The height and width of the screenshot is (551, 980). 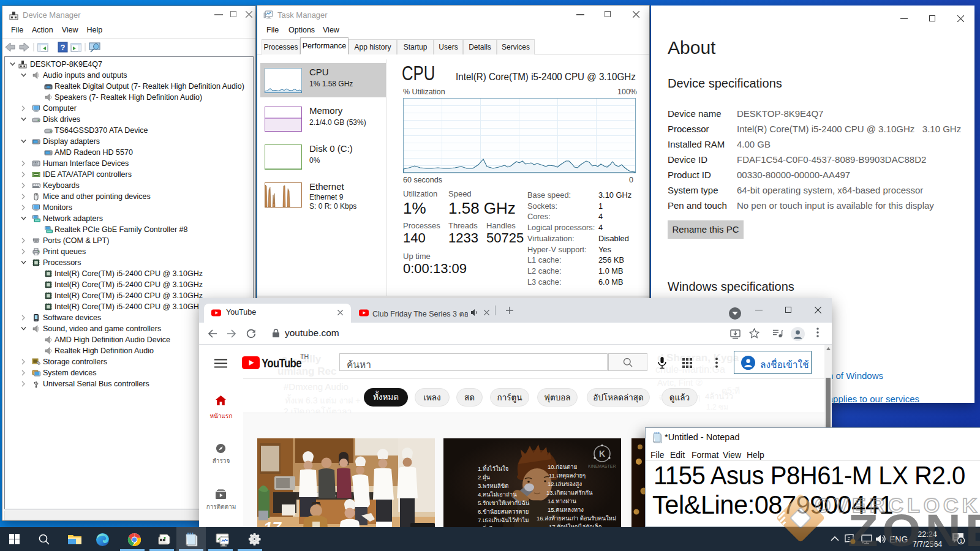 What do you see at coordinates (562, 501) in the screenshot?
I see `svg-text: 14.ทางผ่าน` at bounding box center [562, 501].